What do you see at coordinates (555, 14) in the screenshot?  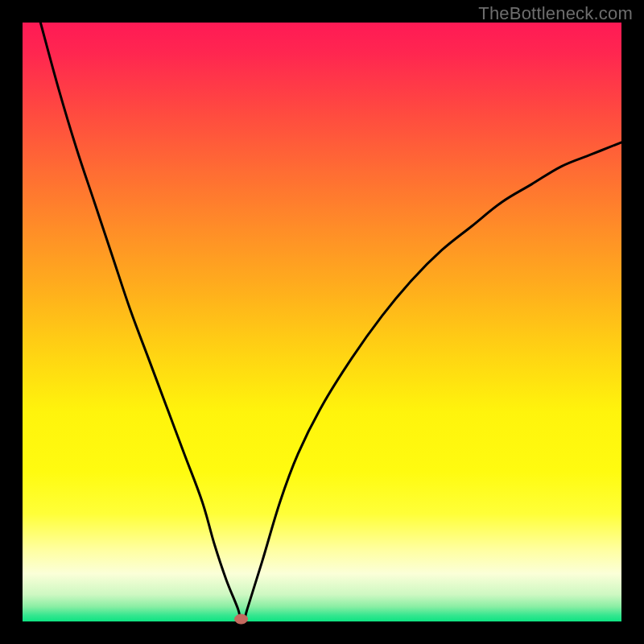 I see `watermark-text: TheBottleneck.com` at bounding box center [555, 14].